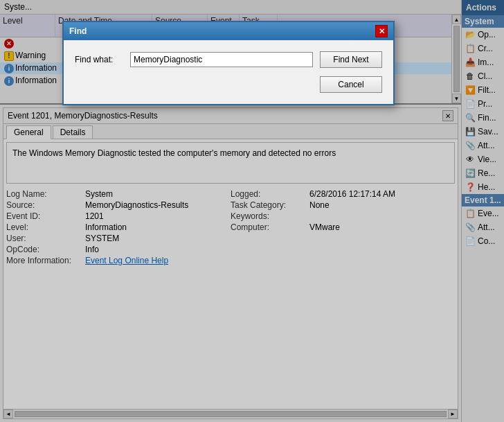 The height and width of the screenshot is (422, 504). Describe the element at coordinates (351, 85) in the screenshot. I see `cancel-button: Cancel` at that location.